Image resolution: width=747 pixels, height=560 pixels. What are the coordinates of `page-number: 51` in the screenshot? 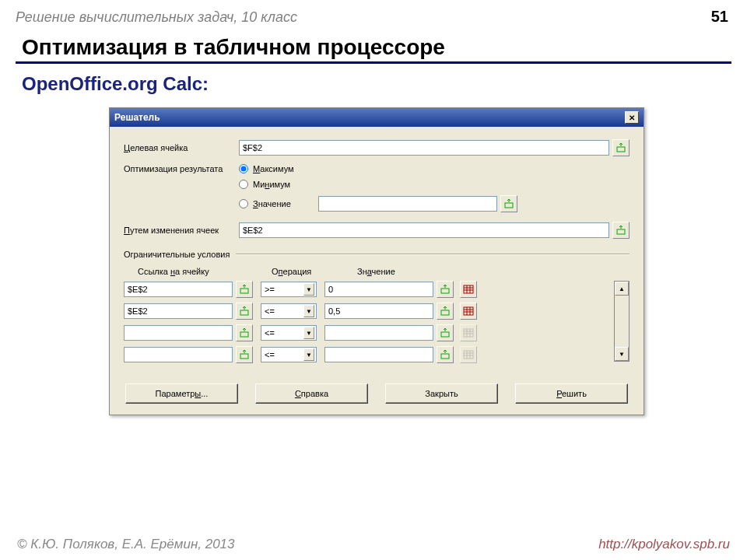 It's located at (720, 17).